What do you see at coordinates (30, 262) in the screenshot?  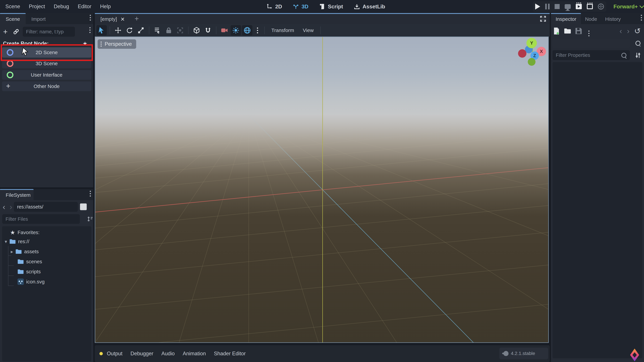 I see `tree-item-scenes: scenes` at bounding box center [30, 262].